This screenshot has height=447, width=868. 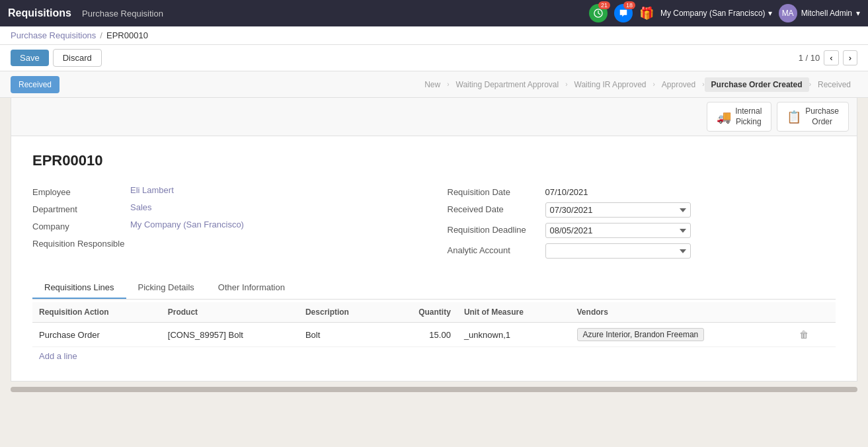 What do you see at coordinates (828, 58) in the screenshot?
I see `pager: 1 / 10 ‹ ›` at bounding box center [828, 58].